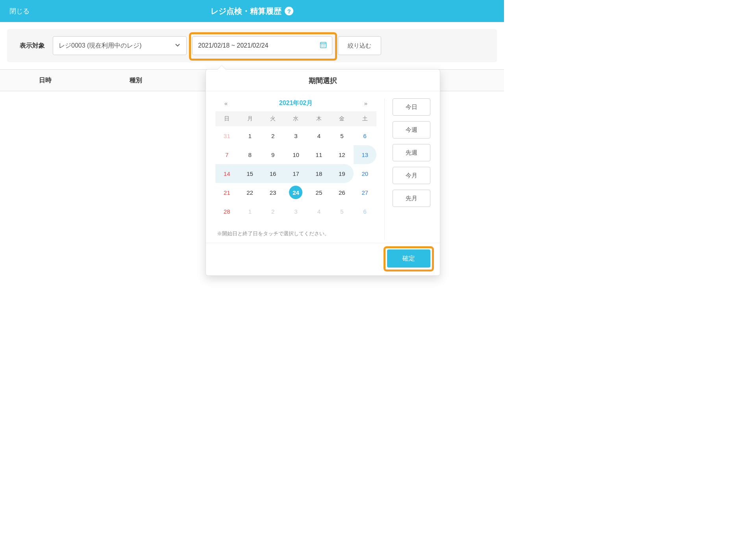 This screenshot has width=756, height=552. Describe the element at coordinates (323, 80) in the screenshot. I see `picker-title: 期間選択` at that location.